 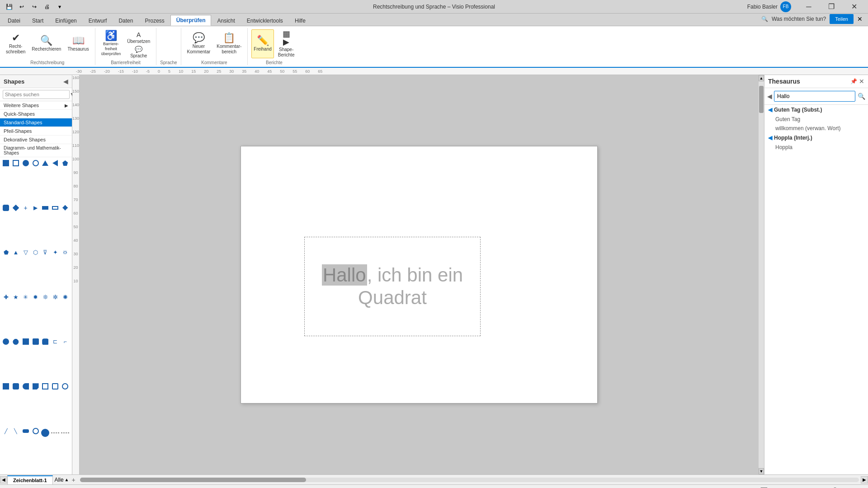 What do you see at coordinates (98, 20) in the screenshot?
I see `tab-entwurf: Entwurf` at bounding box center [98, 20].